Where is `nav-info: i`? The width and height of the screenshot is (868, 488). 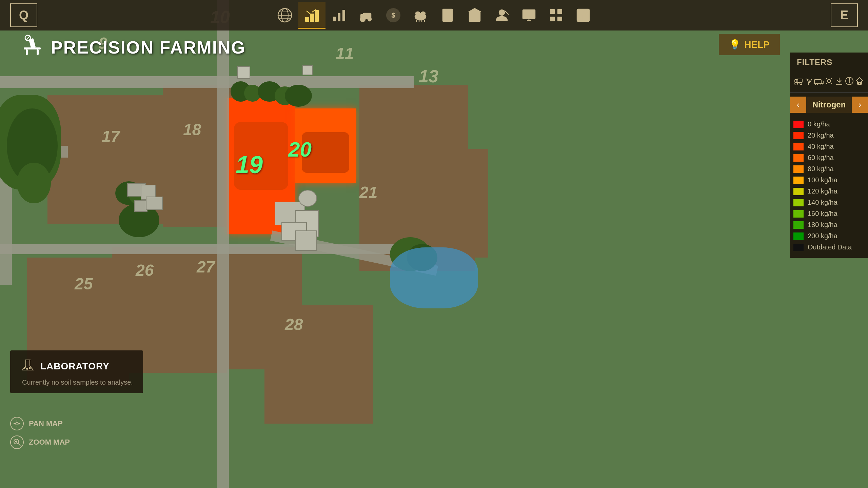 nav-info: i is located at coordinates (583, 15).